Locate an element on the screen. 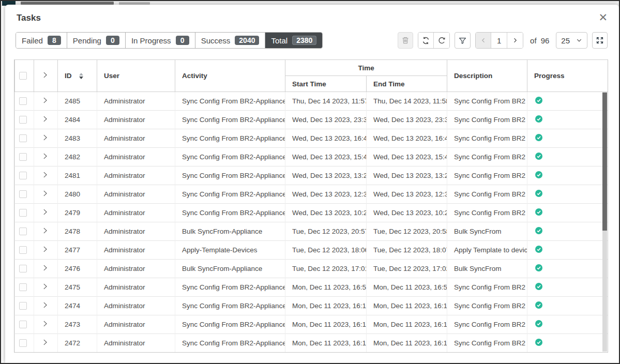  page-number-input is located at coordinates (499, 40).